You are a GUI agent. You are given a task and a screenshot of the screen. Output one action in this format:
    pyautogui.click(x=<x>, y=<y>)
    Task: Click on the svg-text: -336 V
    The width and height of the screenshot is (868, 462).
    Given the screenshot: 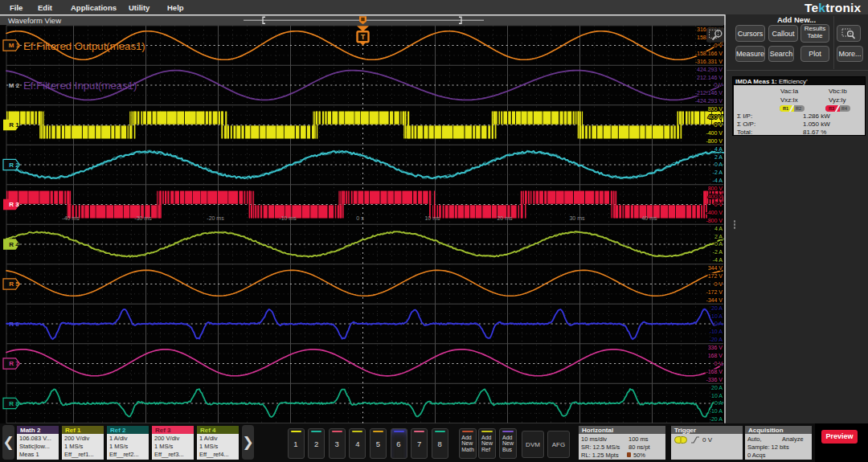 What is the action you would take?
    pyautogui.click(x=714, y=379)
    